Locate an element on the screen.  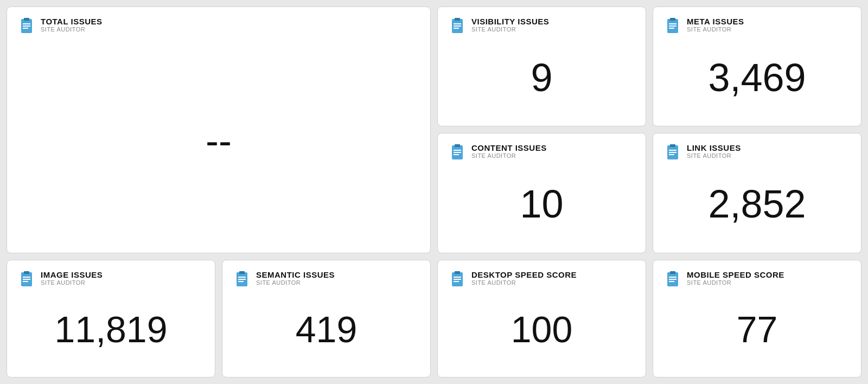
card-value: 9 is located at coordinates (541, 77).